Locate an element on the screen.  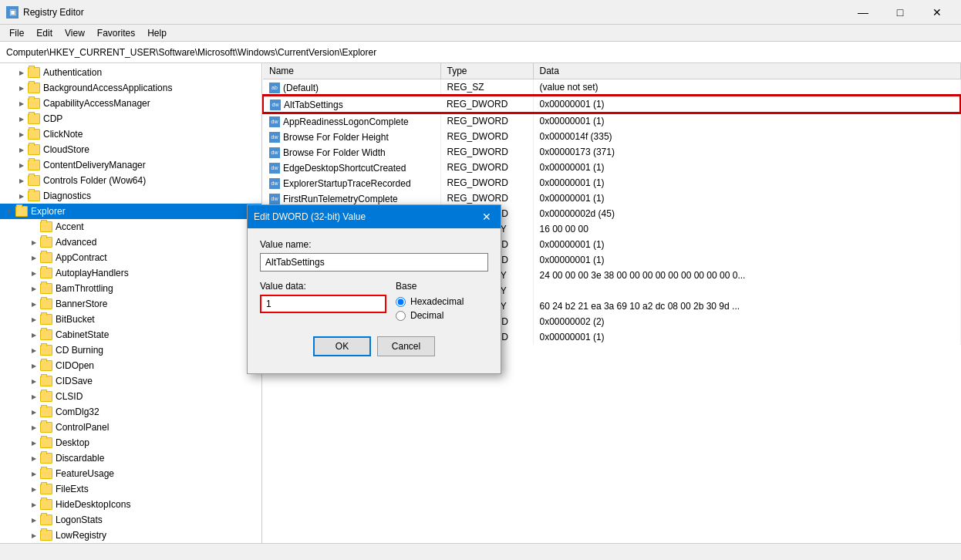
tree-item-hidedesktopicons: ▶ HideDesktopIcons is located at coordinates (131, 504).